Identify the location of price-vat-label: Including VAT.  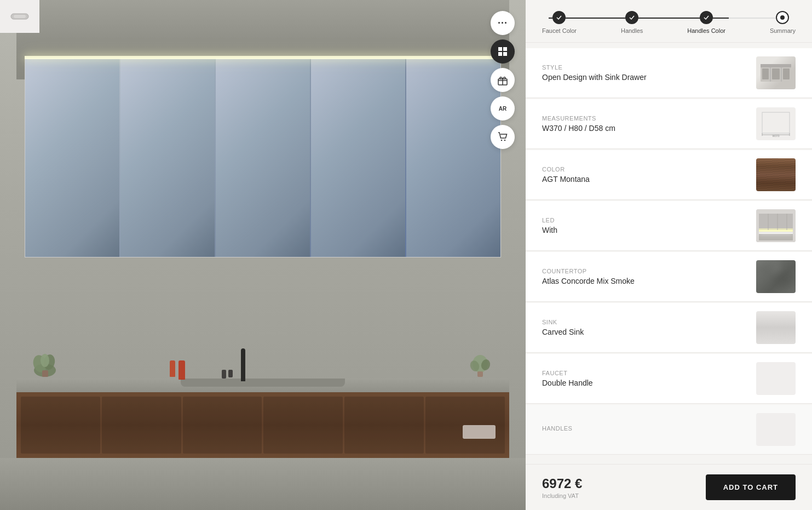
(562, 496).